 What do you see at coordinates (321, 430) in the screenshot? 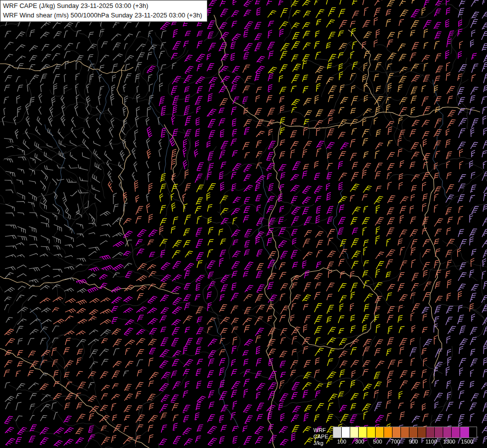
I see `legend-title-line1: WRF` at bounding box center [321, 430].